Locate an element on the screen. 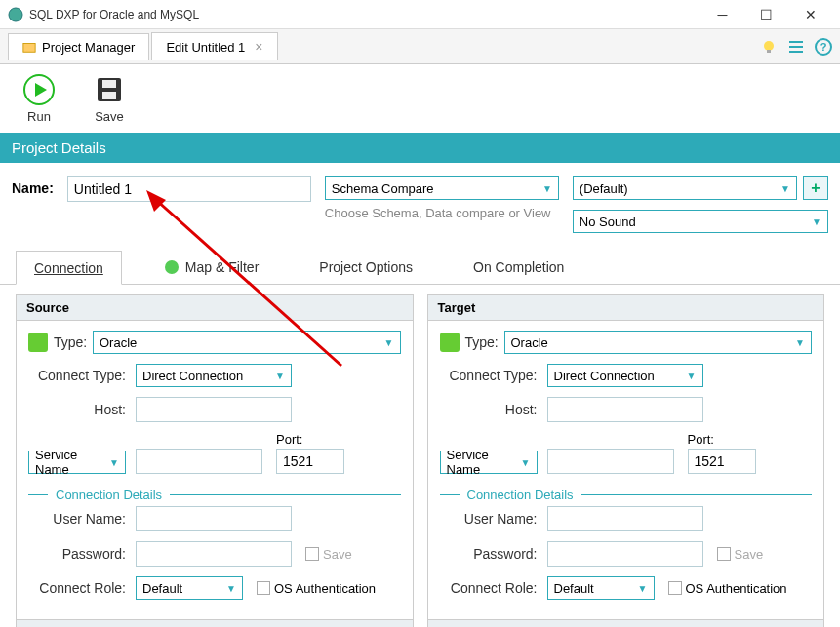  target-header: Target is located at coordinates (626, 308).